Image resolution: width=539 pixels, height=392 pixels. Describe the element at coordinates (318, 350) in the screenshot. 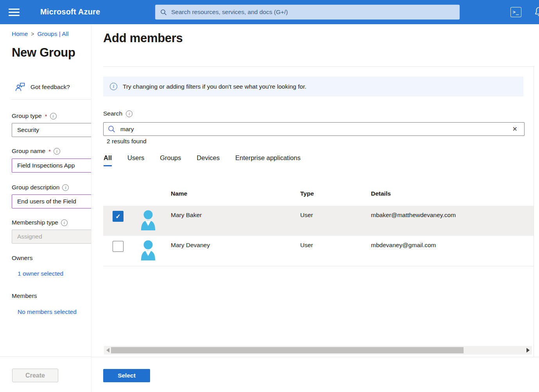

I see `horizontal-scrollbar` at that location.